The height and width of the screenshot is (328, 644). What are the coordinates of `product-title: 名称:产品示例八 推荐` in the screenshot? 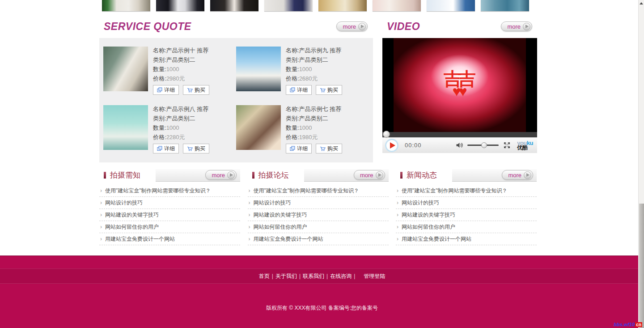 It's located at (181, 109).